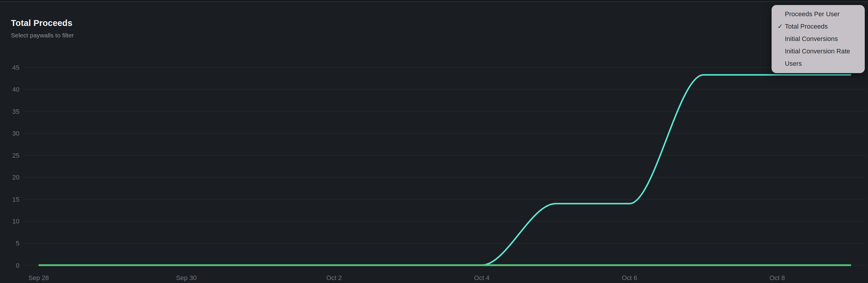  Describe the element at coordinates (186, 278) in the screenshot. I see `x-tick-label: Sep 30` at that location.